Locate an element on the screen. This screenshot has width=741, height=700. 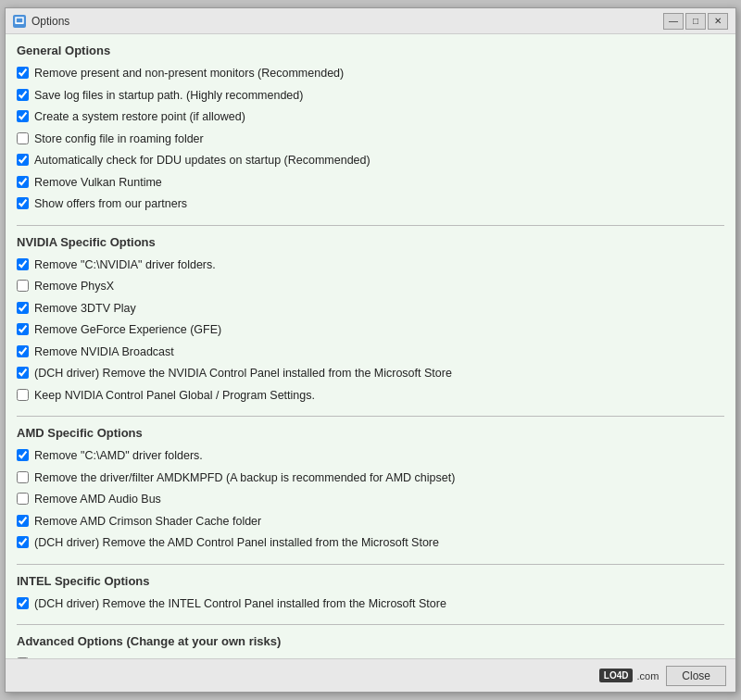
gen3-label: Create a system restore point (if allowe… is located at coordinates (140, 118).